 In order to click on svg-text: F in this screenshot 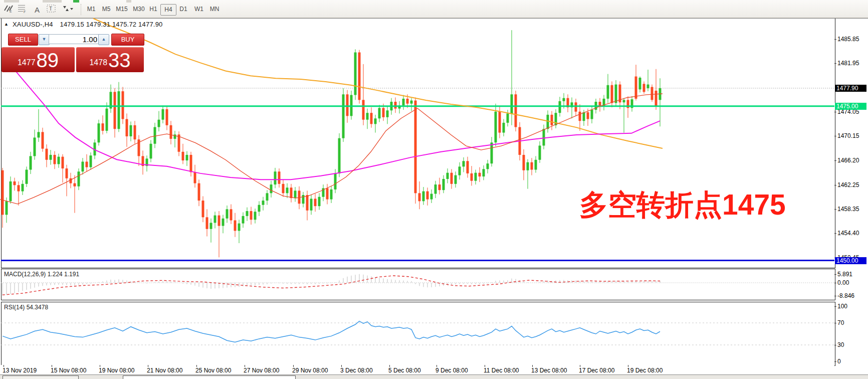, I will do `click(25, 12)`.